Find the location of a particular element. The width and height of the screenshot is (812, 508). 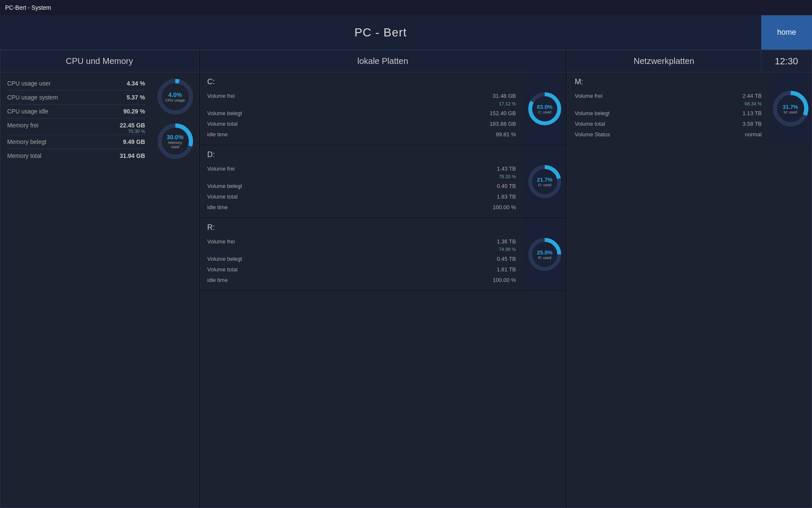

drive-m-frei: Volume frei 2.44 TB is located at coordinates (668, 96).